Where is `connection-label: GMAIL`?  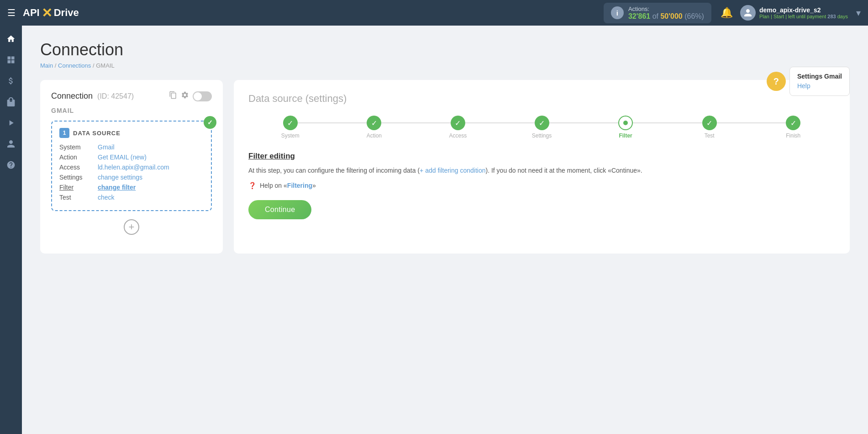
connection-label: GMAIL is located at coordinates (132, 111).